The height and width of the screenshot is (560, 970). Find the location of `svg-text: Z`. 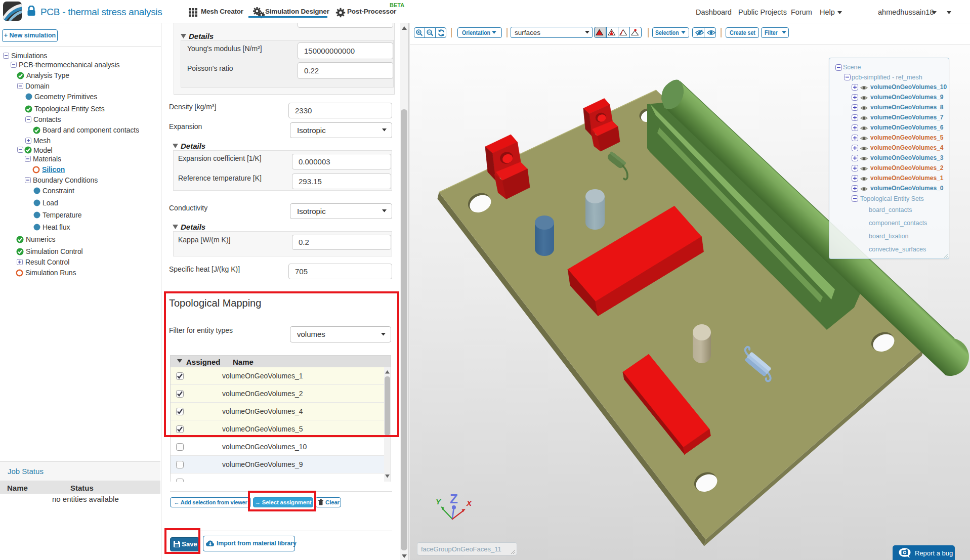

svg-text: Z is located at coordinates (454, 499).